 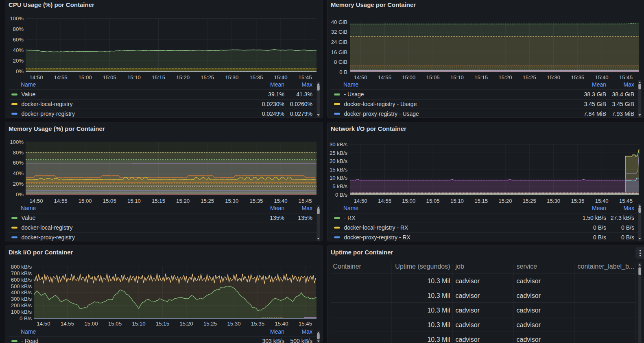 What do you see at coordinates (350, 218) in the screenshot?
I see `svg-text: - RX` at bounding box center [350, 218].